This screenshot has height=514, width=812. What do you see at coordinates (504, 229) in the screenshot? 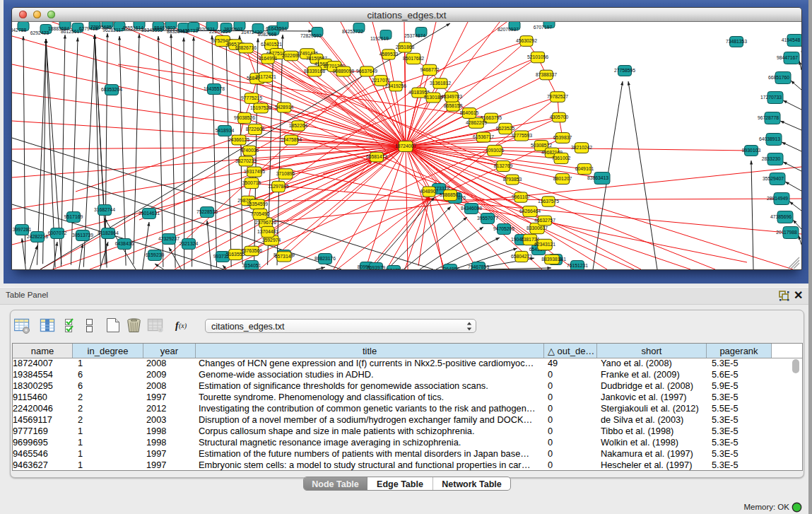
I see `svg-text: 94705205` at bounding box center [504, 229].